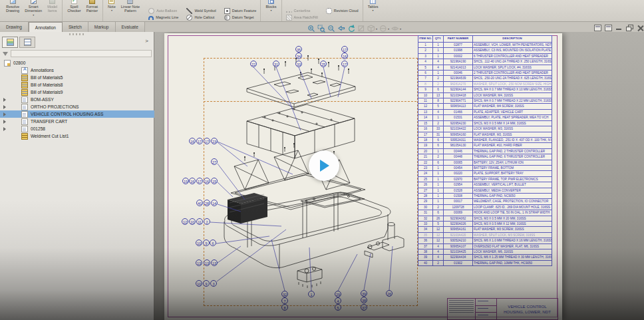 The height and width of the screenshot is (320, 644). What do you see at coordinates (5, 107) in the screenshot?
I see `expand-arrow-icon` at bounding box center [5, 107].